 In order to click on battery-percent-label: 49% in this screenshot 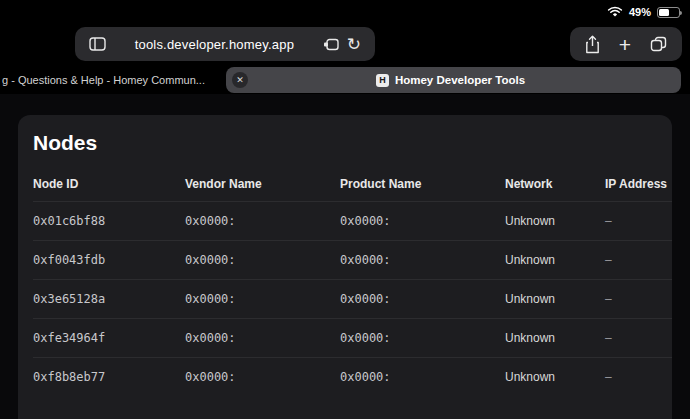, I will do `click(640, 12)`.